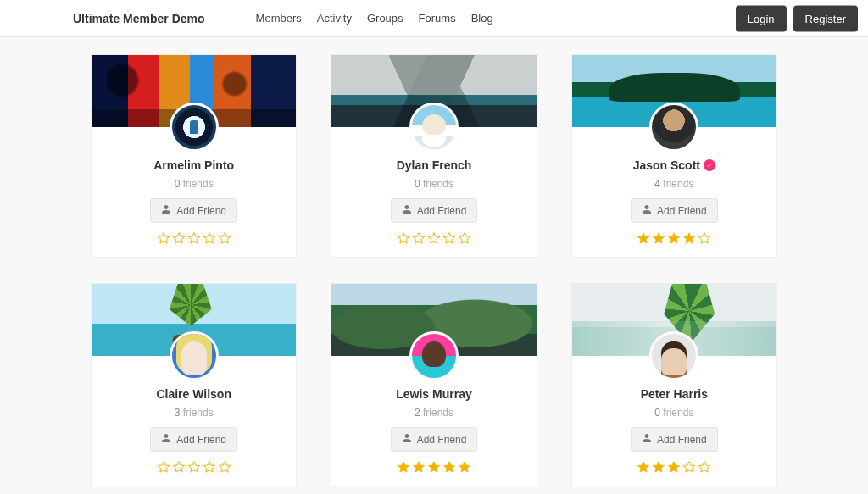 The width and height of the screenshot is (868, 494). I want to click on nav-members: Members, so click(279, 19).